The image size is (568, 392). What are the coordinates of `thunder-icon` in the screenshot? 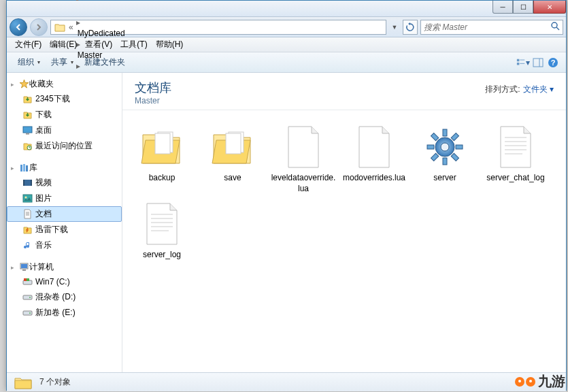 It's located at (27, 230).